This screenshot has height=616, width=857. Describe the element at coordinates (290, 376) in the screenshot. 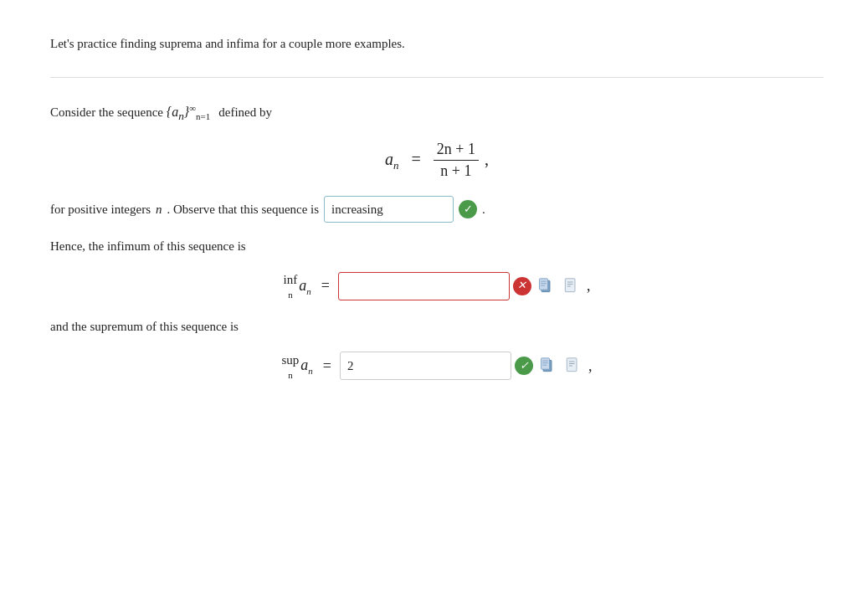

I see `sup-subscript: n` at that location.